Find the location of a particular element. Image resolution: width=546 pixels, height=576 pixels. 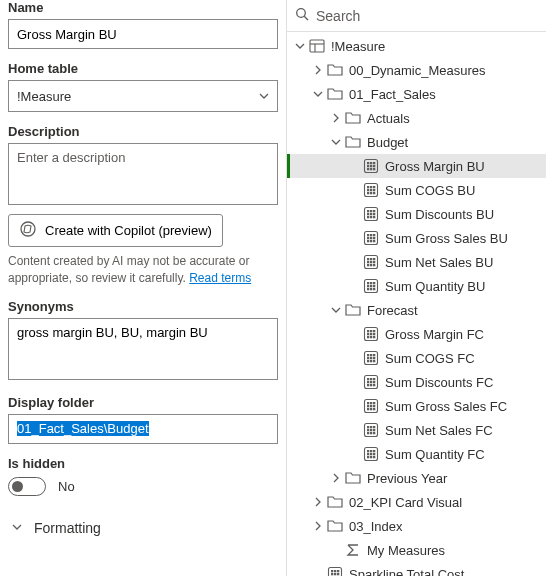

tree-item: Sum Discounts FC is located at coordinates (416, 382).